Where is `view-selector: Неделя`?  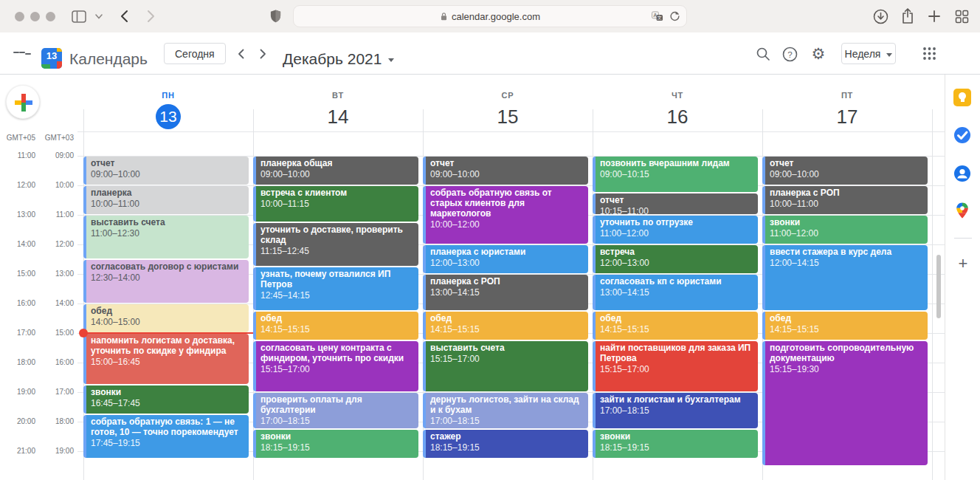 view-selector: Неделя is located at coordinates (869, 53).